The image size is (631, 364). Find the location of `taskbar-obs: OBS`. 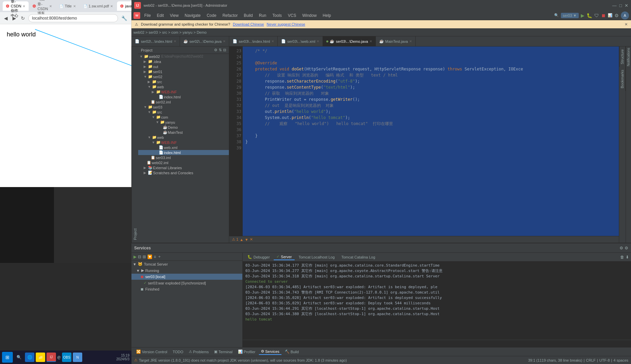

taskbar-obs: OBS is located at coordinates (67, 357).